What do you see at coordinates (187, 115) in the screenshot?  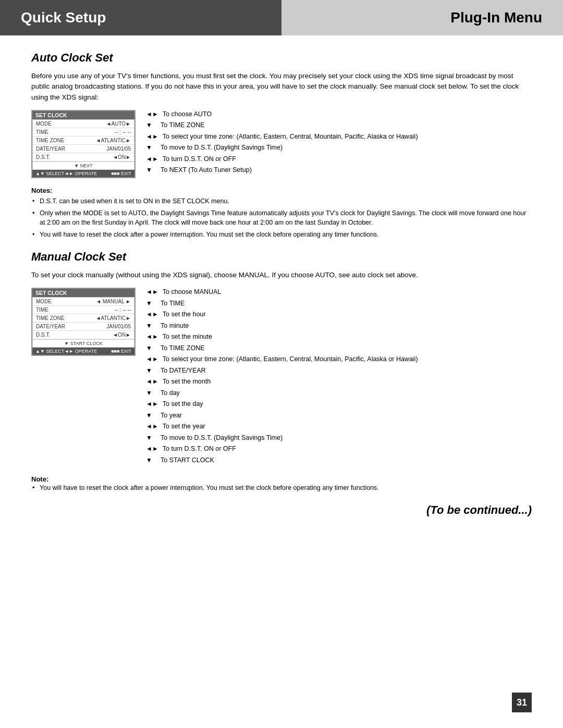 I see `auto-instr-1-text: To choose AUTO` at bounding box center [187, 115].